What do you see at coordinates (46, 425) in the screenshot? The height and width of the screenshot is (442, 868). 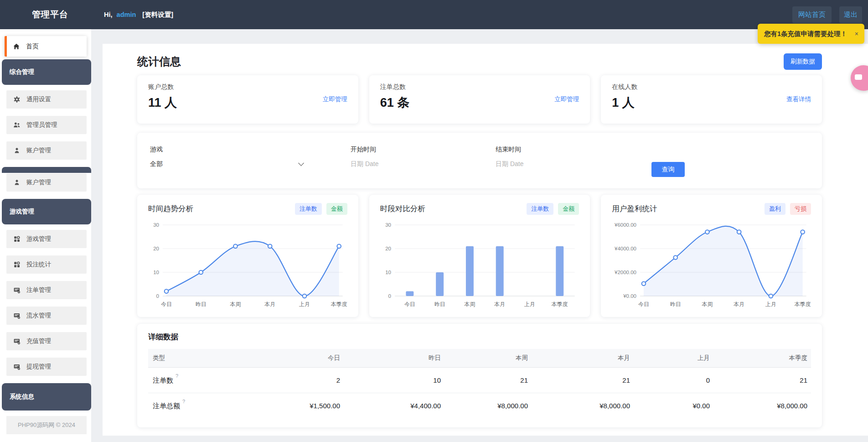 I see `sidebar-footer-copyright: PHP90源码网 © 2024` at bounding box center [46, 425].